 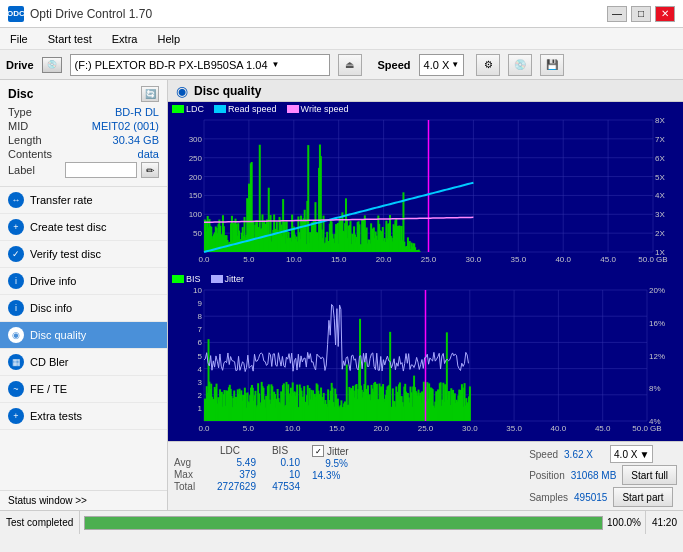 What do you see at coordinates (632, 454) in the screenshot?
I see `speed-stat-select: 4.0 X ▼` at bounding box center [632, 454].